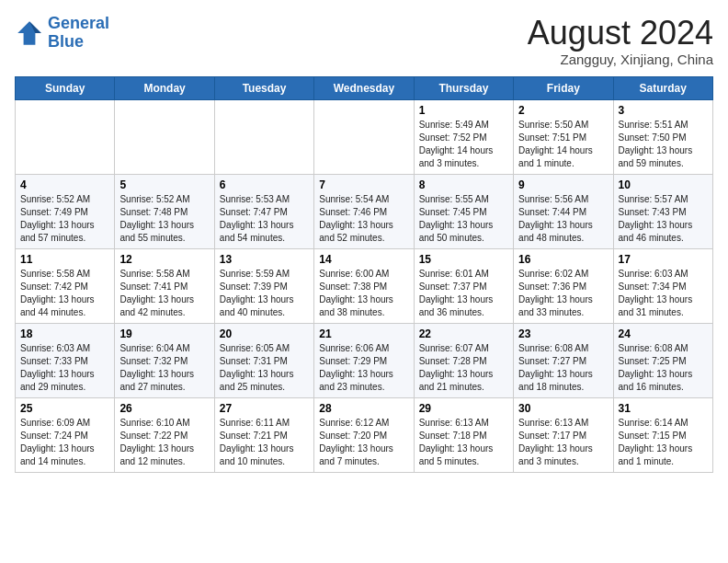 This screenshot has width=728, height=563. What do you see at coordinates (164, 442) in the screenshot?
I see `day-info: Sunrise: 6:10 AM Sunset: 7:22 PM Dayligh…` at bounding box center [164, 442].